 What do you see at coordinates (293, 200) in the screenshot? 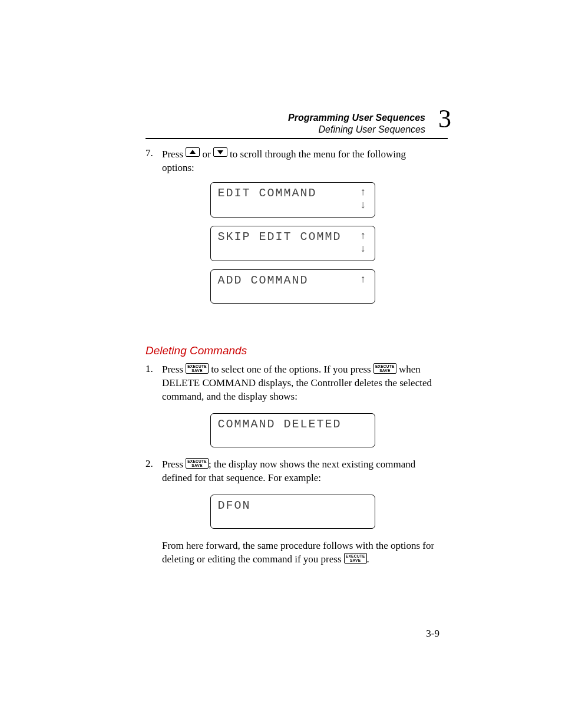
I see `lcd-edit-command: EDIT COMMAND ↑ ↓` at bounding box center [293, 200].